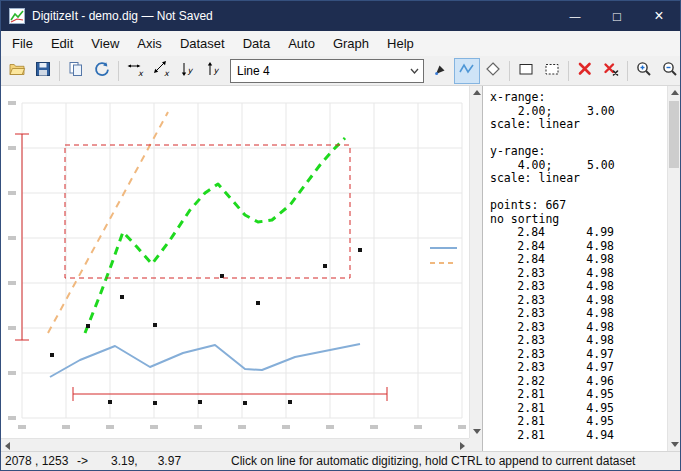 This screenshot has width=681, height=471. What do you see at coordinates (150, 44) in the screenshot?
I see `menu-item: Axis` at bounding box center [150, 44].